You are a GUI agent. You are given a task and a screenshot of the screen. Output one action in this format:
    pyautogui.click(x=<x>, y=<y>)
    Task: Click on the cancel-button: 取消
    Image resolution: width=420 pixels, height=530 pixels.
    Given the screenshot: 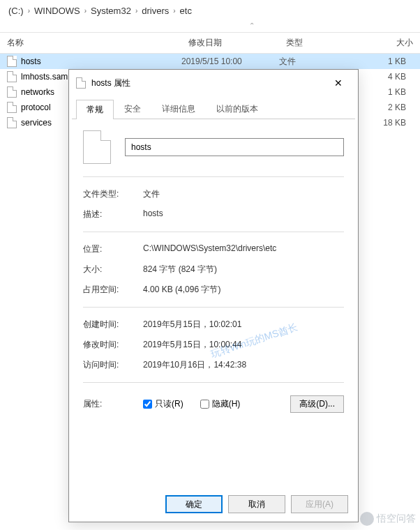 What is the action you would take?
    pyautogui.click(x=257, y=504)
    